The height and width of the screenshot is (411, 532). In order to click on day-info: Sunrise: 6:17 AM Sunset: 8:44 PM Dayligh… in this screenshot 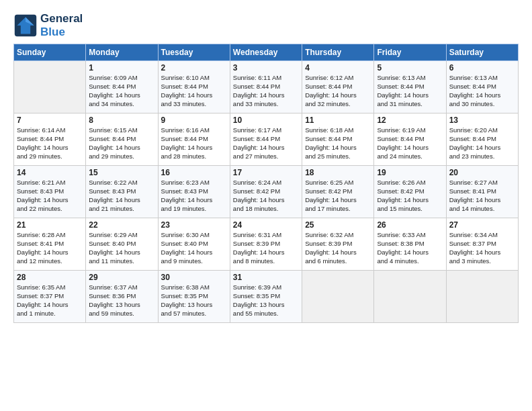, I will do `click(266, 144)`.